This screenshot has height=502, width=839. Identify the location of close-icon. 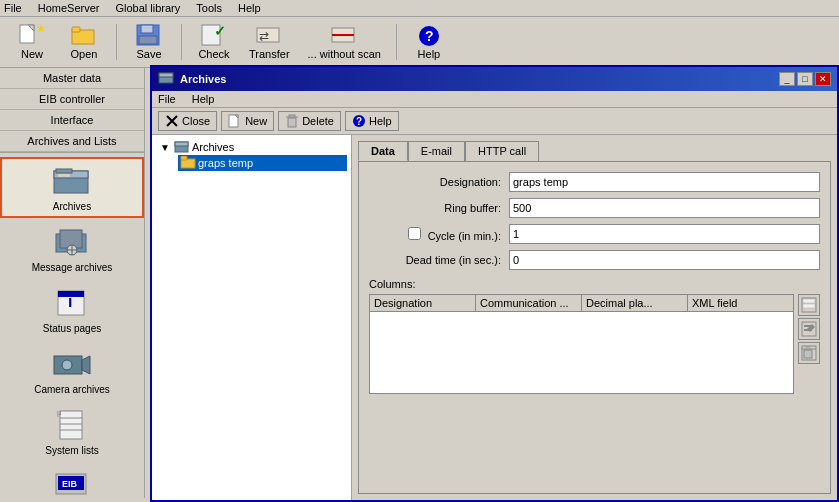
(172, 121).